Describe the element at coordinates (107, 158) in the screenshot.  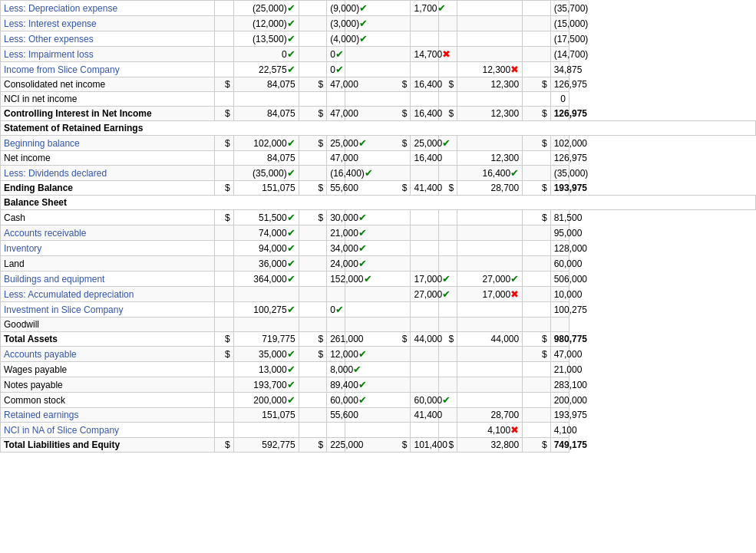
I see `row-label: Net income` at that location.